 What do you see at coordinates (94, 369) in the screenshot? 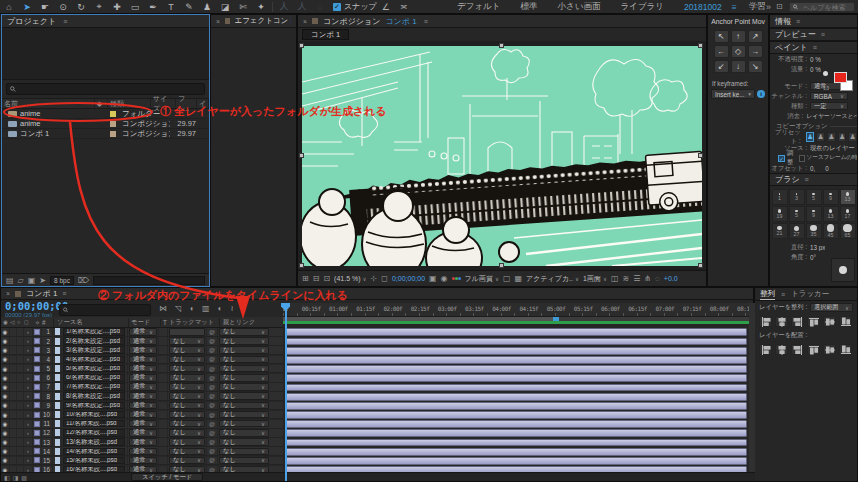
I see `layer-source-name: 5/名称未設定....psd` at bounding box center [94, 369].